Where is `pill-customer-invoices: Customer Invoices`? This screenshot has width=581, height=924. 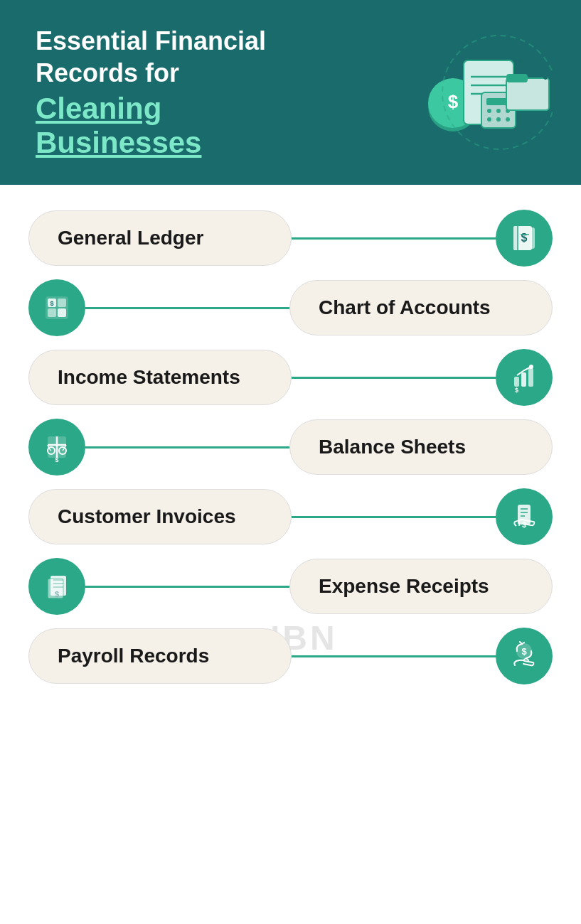 pill-customer-invoices: Customer Invoices is located at coordinates (160, 517).